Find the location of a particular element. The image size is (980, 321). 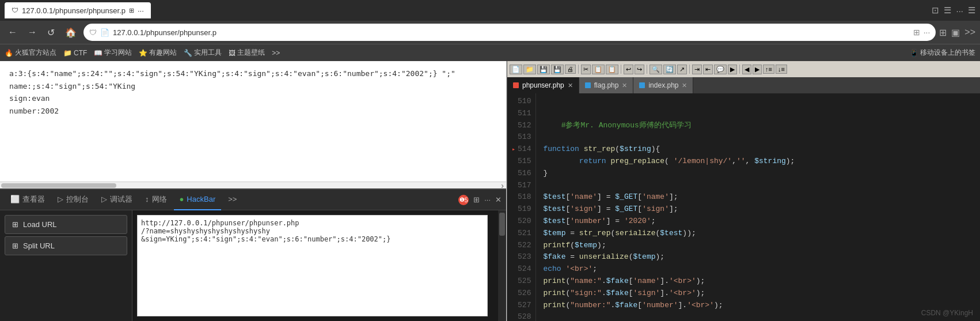

goto-btn: ↗ is located at coordinates (682, 69).